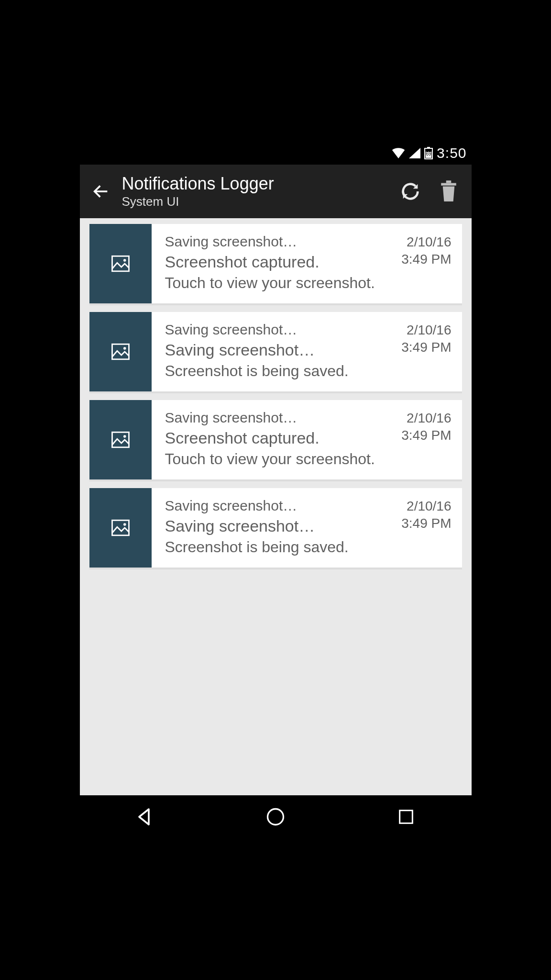  I want to click on app-bar-titles: Notifications Logger System UI, so click(254, 191).